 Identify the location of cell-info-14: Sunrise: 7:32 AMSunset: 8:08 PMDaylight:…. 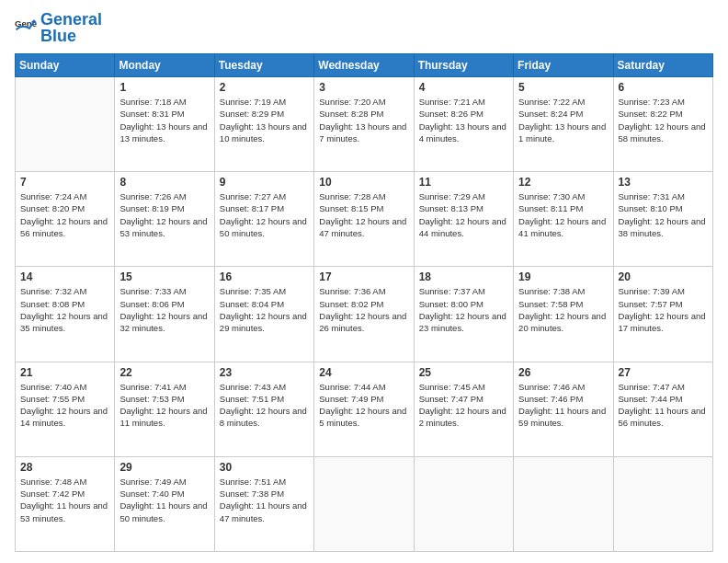
(64, 309).